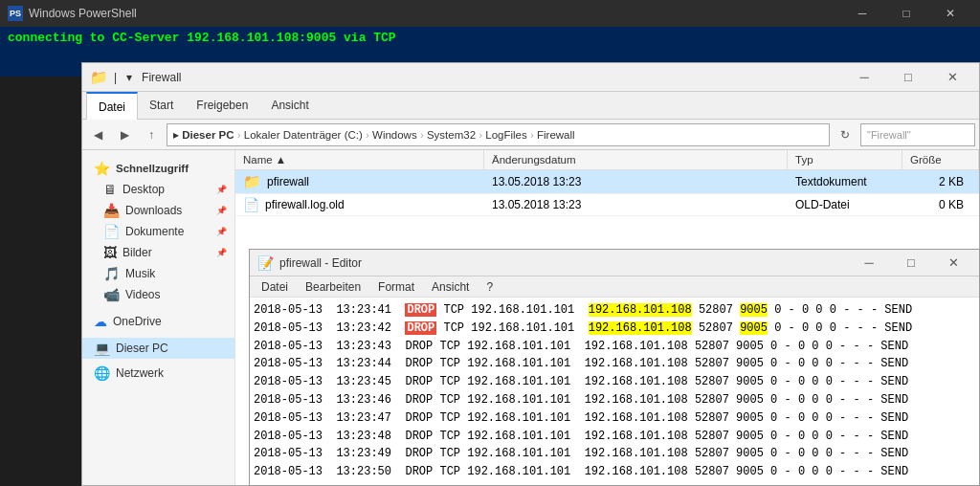  What do you see at coordinates (101, 373) in the screenshot?
I see `network-icon: 🌐` at bounding box center [101, 373].